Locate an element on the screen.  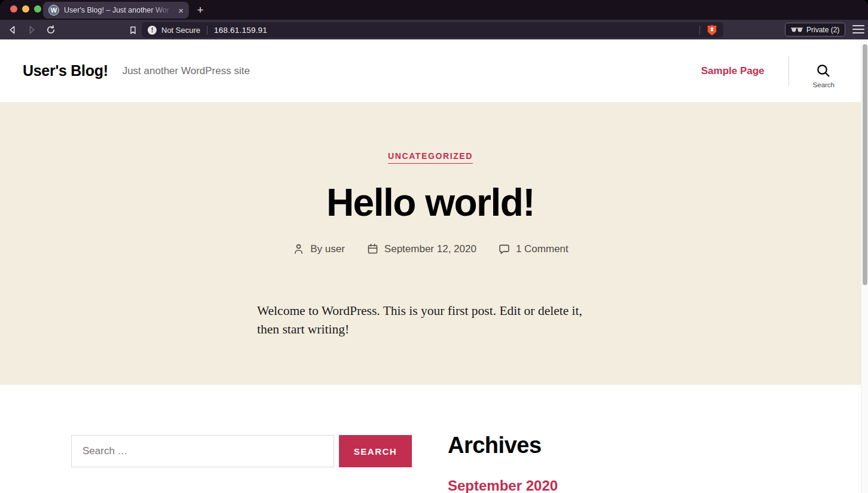
nav-link-sample-page: Sample Page is located at coordinates (733, 71).